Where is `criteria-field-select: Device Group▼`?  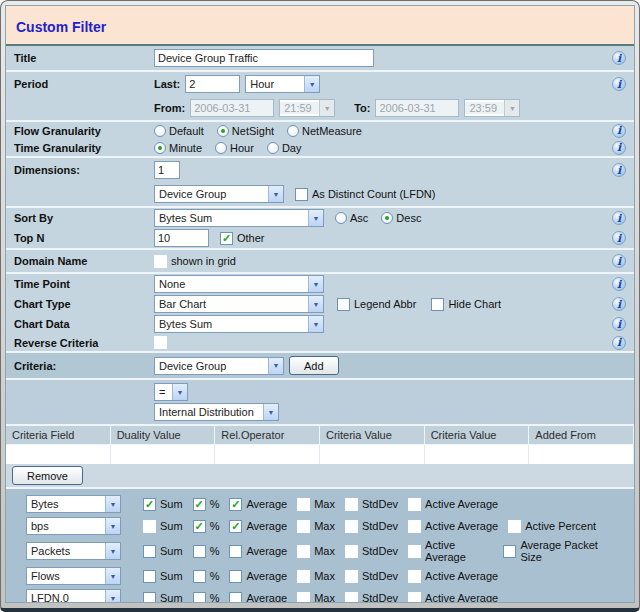 criteria-field-select: Device Group▼ is located at coordinates (219, 366).